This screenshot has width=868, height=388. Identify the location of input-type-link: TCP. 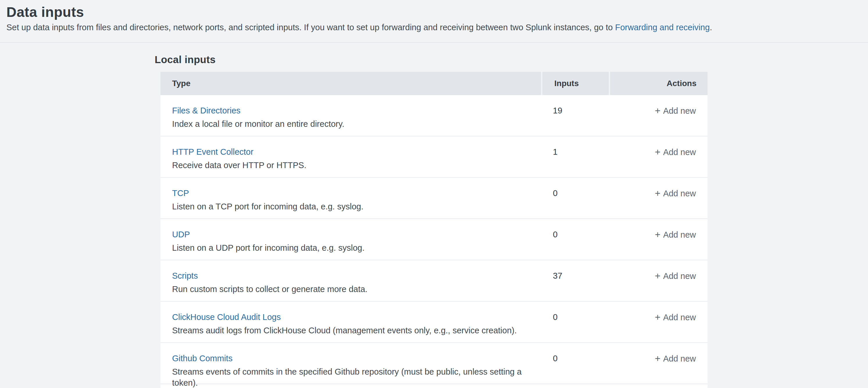
(181, 193).